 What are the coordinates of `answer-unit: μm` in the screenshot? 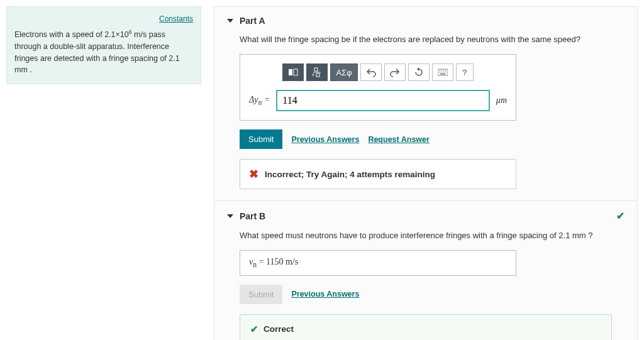 It's located at (502, 101).